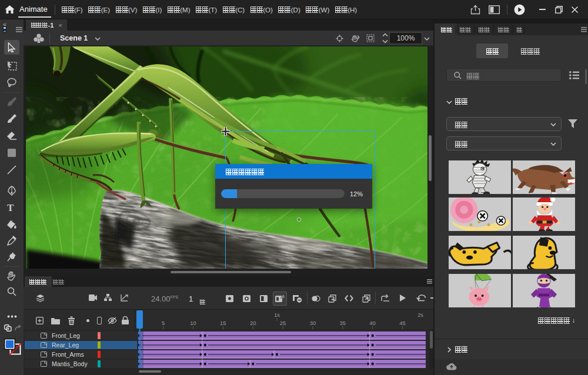 The image size is (588, 375). What do you see at coordinates (277, 315) in the screenshot?
I see `svg-text: 1s` at bounding box center [277, 315].